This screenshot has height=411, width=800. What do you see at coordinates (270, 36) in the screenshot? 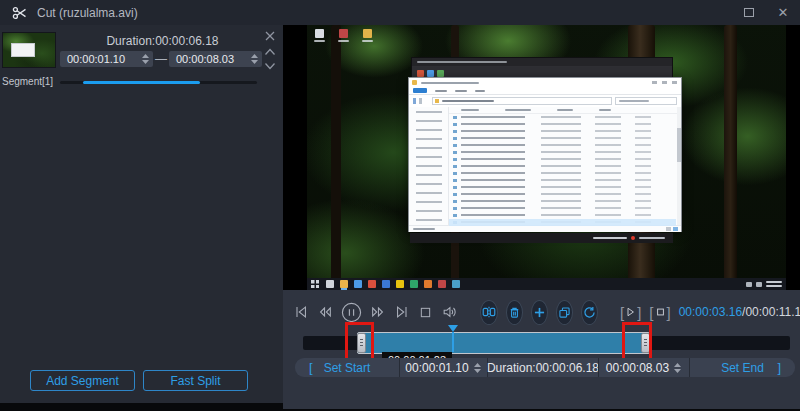
I see `delete-segment-button` at bounding box center [270, 36].